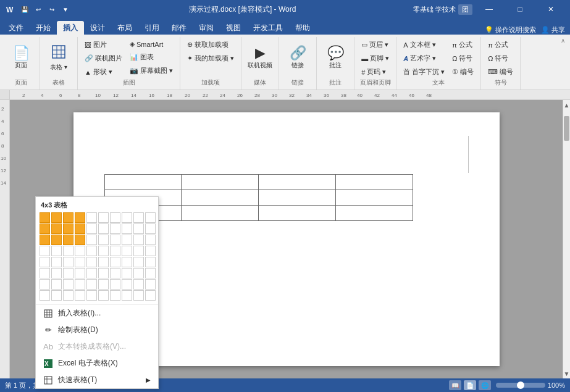  Describe the element at coordinates (98, 28) in the screenshot. I see `tab-design: 设计` at that location.